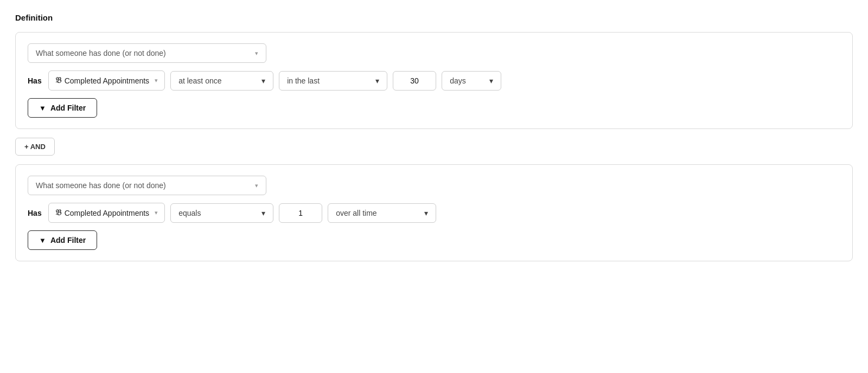  Describe the element at coordinates (106, 213) in the screenshot. I see `event-select-2: 𝔅 Completed Appointments ▾` at that location.